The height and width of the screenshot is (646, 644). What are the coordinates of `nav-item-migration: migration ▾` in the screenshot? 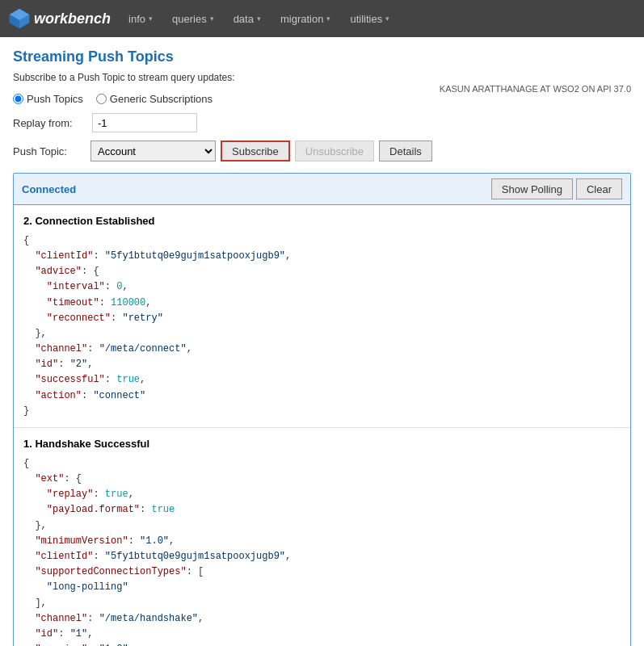 It's located at (305, 19).